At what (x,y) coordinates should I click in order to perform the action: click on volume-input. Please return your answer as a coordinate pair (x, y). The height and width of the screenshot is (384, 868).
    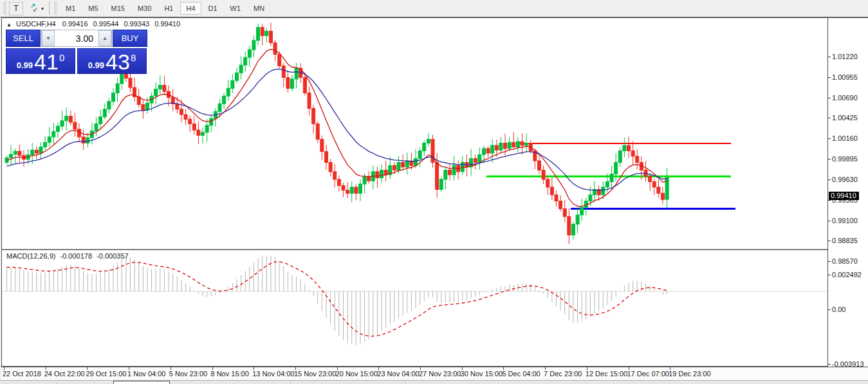
    Looking at the image, I should click on (77, 39).